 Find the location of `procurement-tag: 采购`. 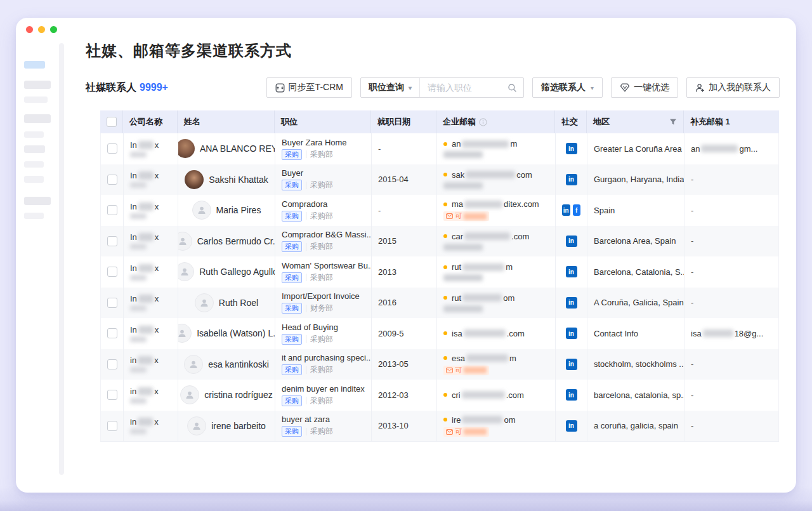

procurement-tag: 采购 is located at coordinates (292, 309).